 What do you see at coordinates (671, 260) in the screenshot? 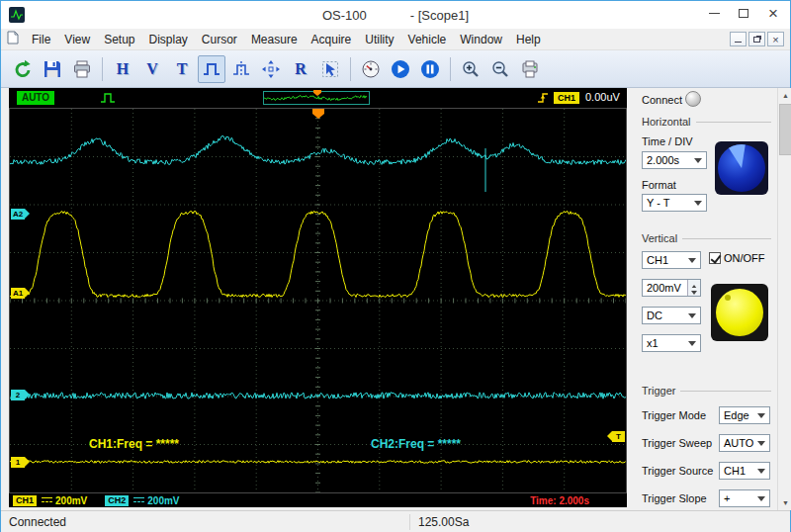
I see `channel-select: CH1` at bounding box center [671, 260].